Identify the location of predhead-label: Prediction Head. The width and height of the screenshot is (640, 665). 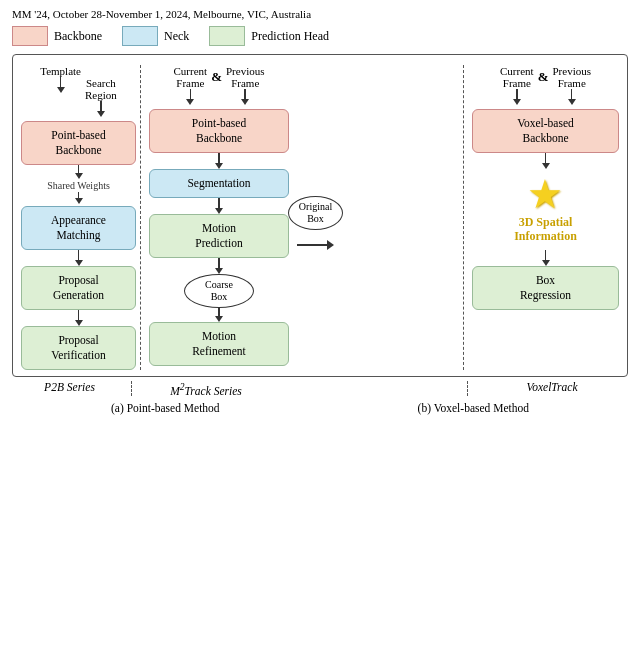
(290, 36).